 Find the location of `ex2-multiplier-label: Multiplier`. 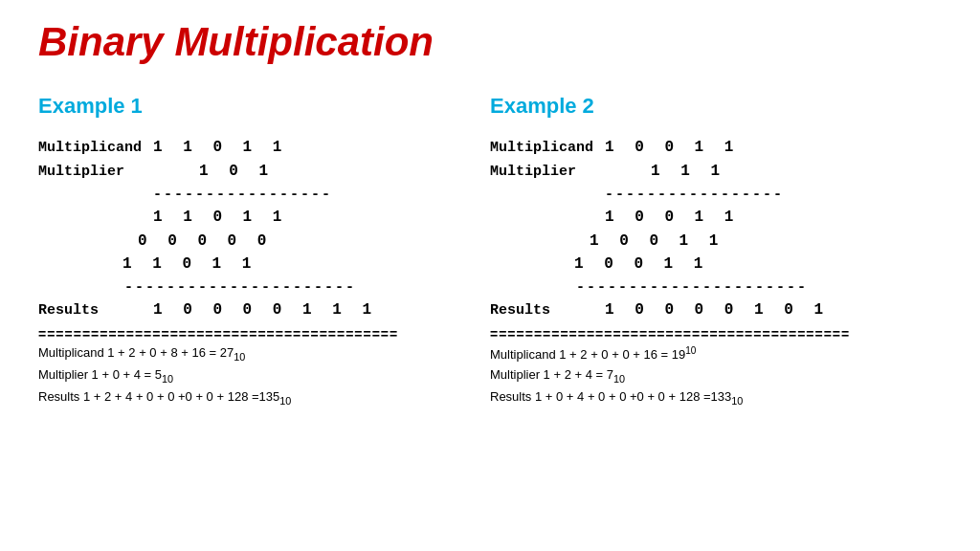

ex2-multiplier-label: Multiplier is located at coordinates (547, 172).